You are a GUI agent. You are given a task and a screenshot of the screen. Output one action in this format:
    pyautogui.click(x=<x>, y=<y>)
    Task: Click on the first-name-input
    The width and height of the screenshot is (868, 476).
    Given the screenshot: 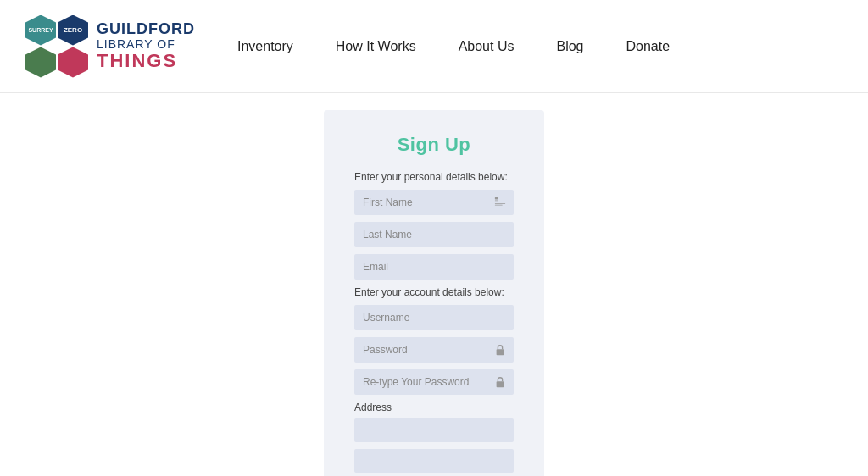 What is the action you would take?
    pyautogui.click(x=434, y=202)
    